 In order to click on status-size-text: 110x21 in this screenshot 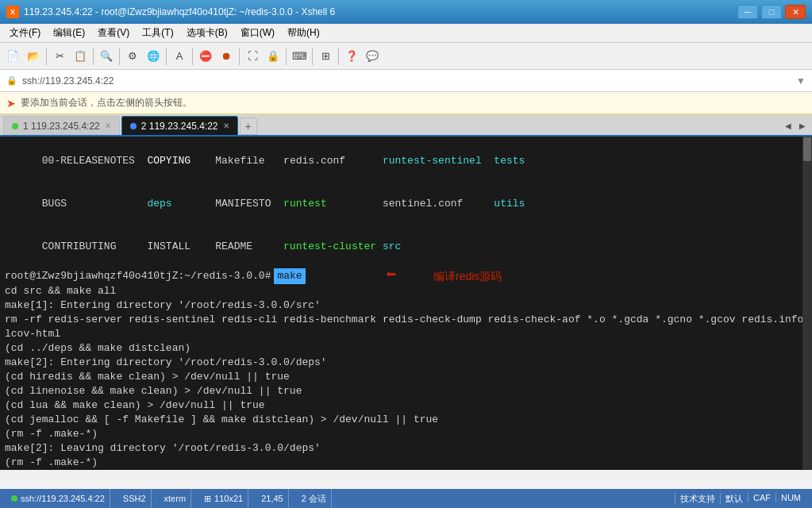, I will do `click(229, 498)`.